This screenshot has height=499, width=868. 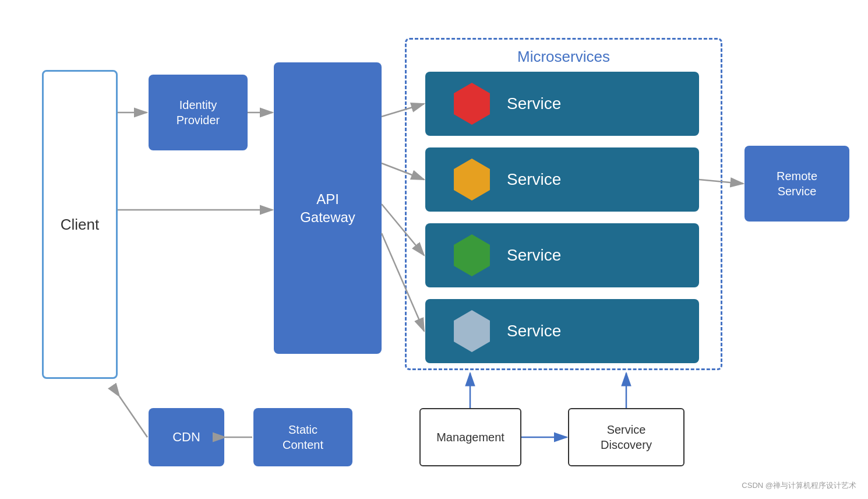 What do you see at coordinates (562, 180) in the screenshot?
I see `service-box-2: Service` at bounding box center [562, 180].